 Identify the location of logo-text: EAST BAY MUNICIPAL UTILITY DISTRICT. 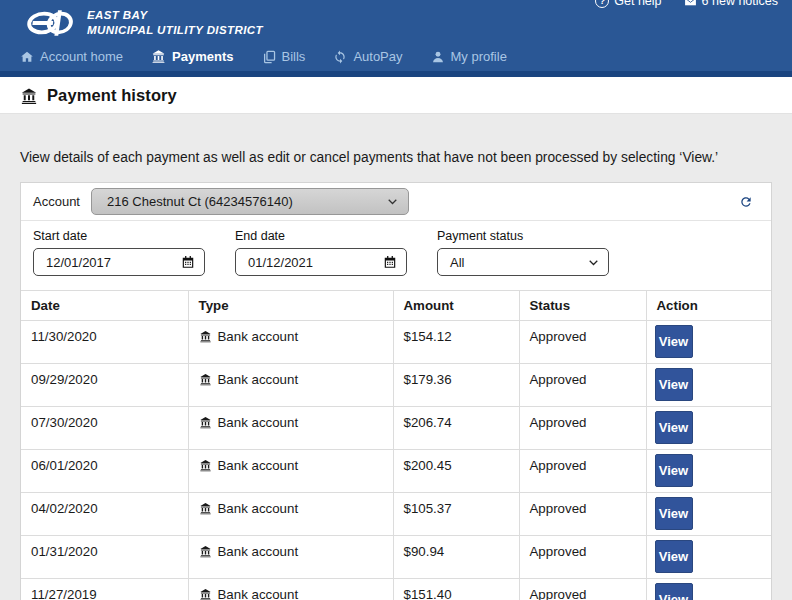
(175, 23).